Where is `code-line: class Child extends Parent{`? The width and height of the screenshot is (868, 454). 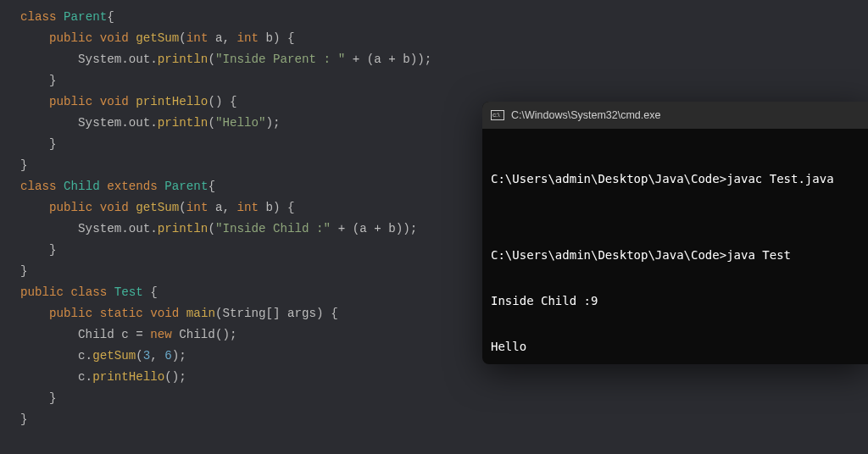 code-line: class Child extends Parent{ is located at coordinates (118, 186).